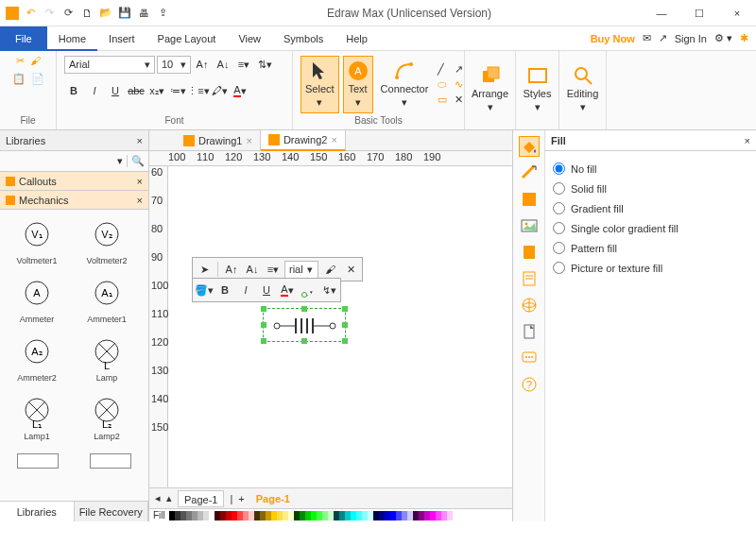 Image resolution: width=756 pixels, height=546 pixels. I want to click on subscript-icon: x₂▾, so click(157, 91).